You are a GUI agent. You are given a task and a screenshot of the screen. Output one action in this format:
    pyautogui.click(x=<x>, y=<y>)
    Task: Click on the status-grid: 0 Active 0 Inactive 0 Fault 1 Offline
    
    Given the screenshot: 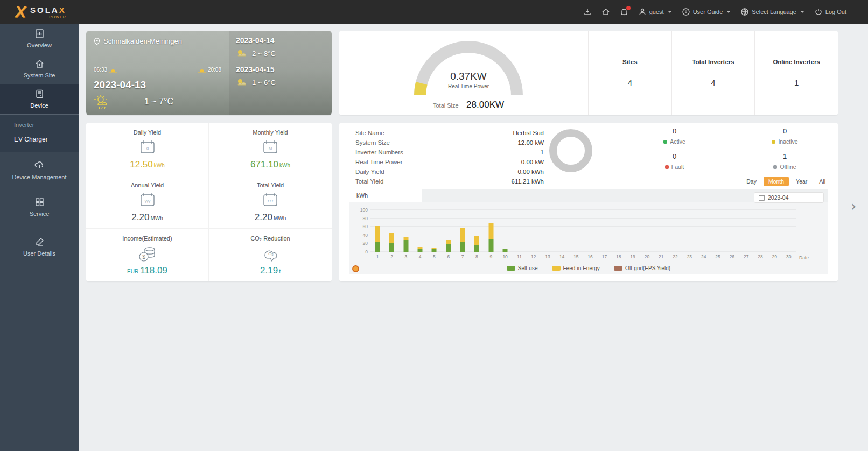 What is the action you would take?
    pyautogui.click(x=730, y=149)
    